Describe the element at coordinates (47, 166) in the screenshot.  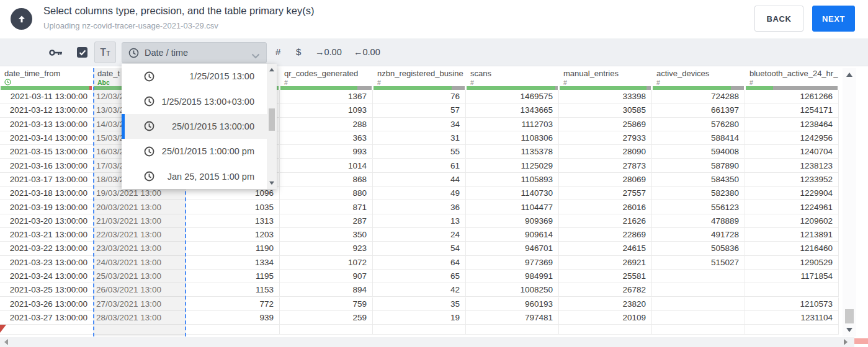
I see `table-cell: 2021-03-16 13:00:00` at that location.